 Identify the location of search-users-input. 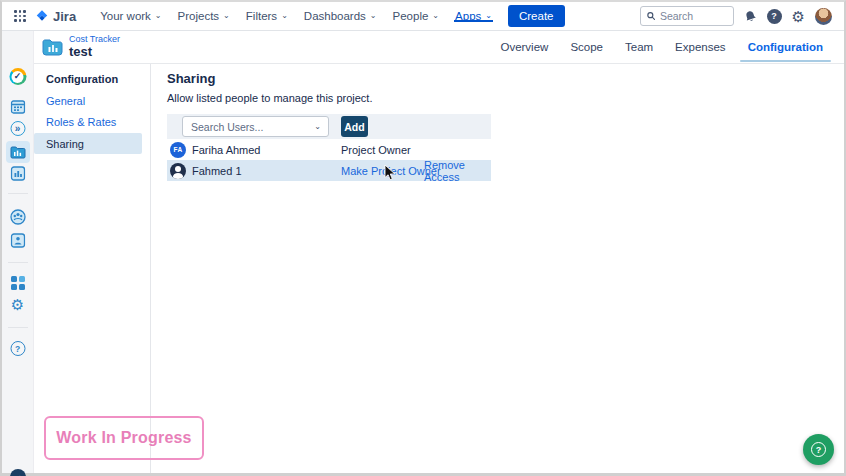
(248, 127).